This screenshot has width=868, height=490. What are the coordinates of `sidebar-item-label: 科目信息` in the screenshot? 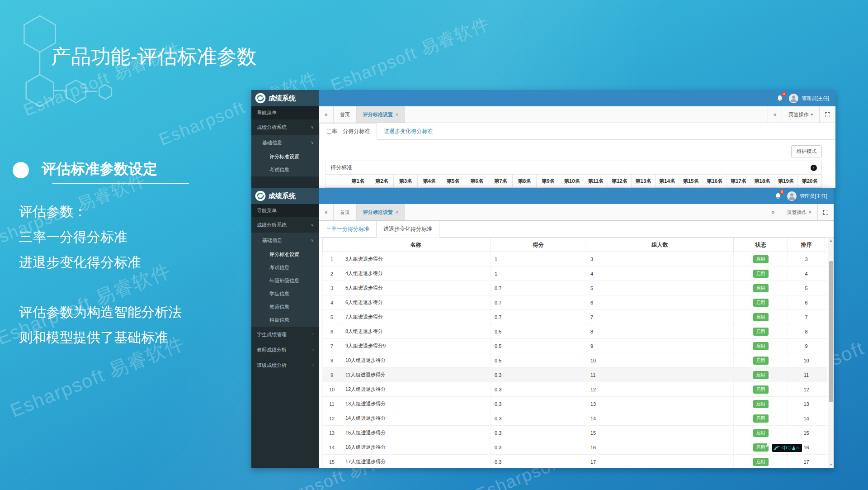 It's located at (279, 320).